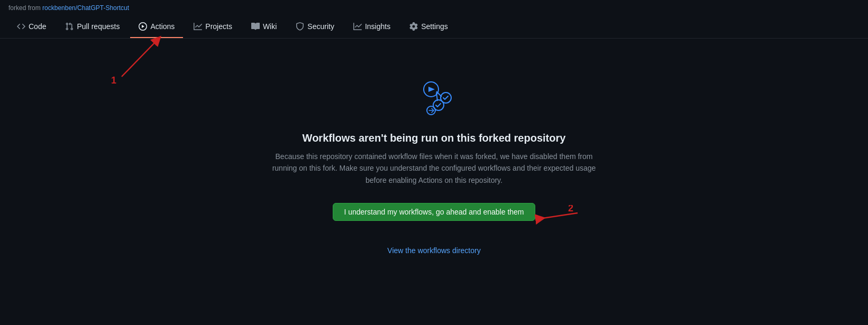 This screenshot has width=868, height=325. Describe the element at coordinates (434, 27) in the screenshot. I see `repo-nav: Code Pull requests Actions` at that location.